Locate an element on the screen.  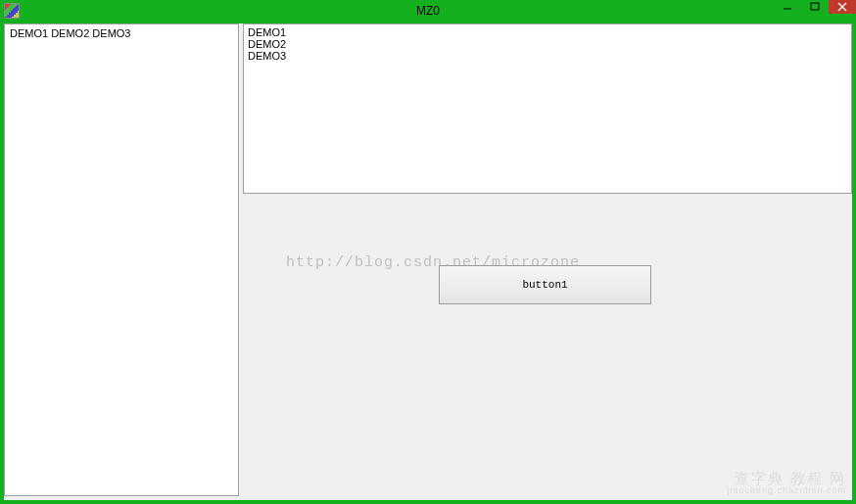
button1: button1 is located at coordinates (545, 285).